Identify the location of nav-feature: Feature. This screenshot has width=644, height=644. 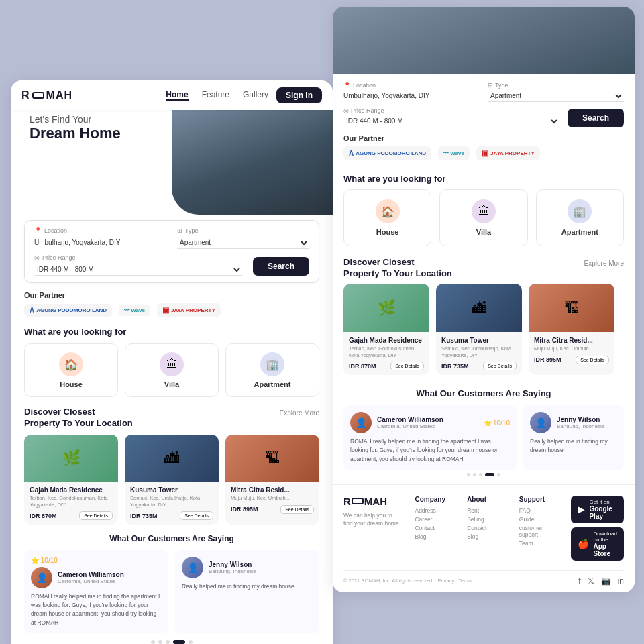
(216, 95).